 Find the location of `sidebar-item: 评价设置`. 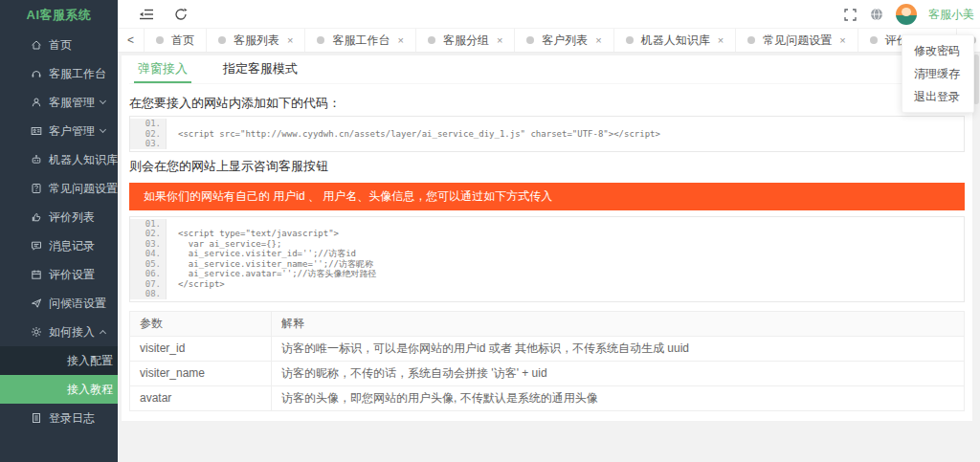

sidebar-item: 评价设置 is located at coordinates (59, 275).